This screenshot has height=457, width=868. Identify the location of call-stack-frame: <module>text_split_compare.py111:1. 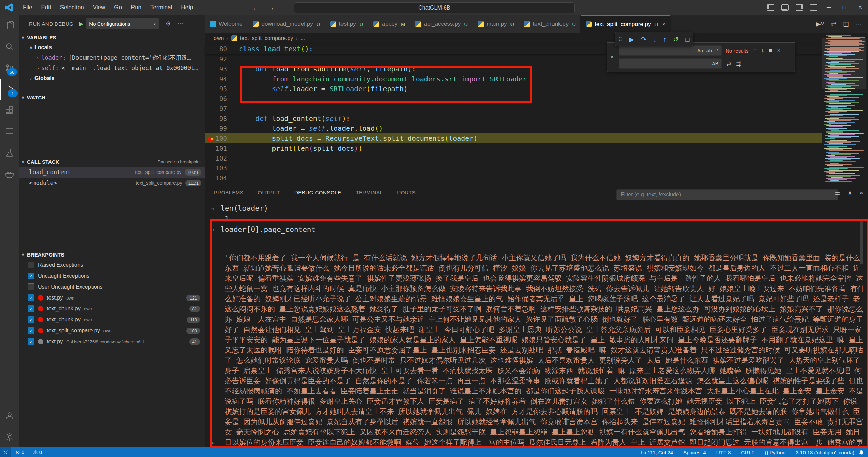
(112, 183).